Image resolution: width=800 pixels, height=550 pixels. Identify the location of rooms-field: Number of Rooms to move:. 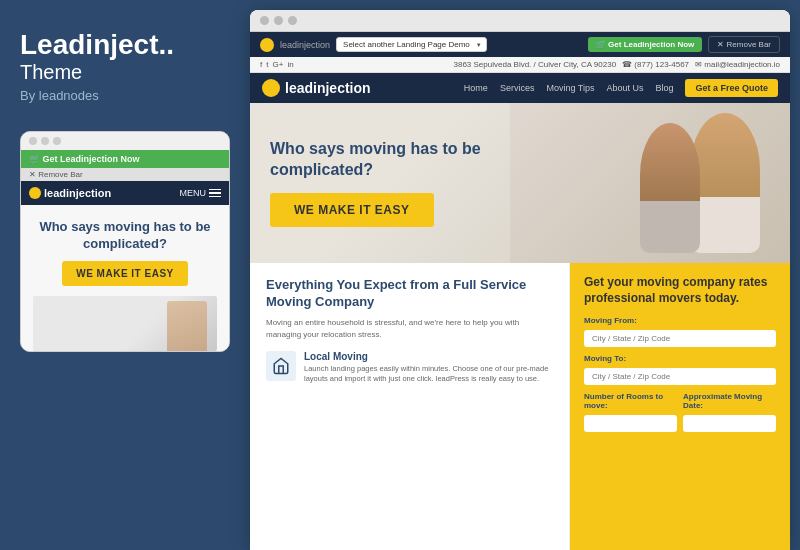
(630, 412).